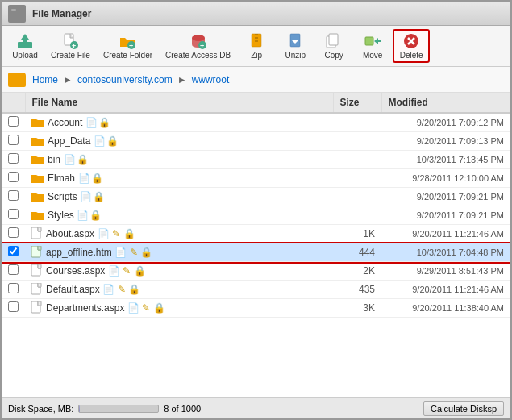 The image size is (512, 420). What do you see at coordinates (25, 46) in the screenshot?
I see `upload-button: Upload` at bounding box center [25, 46].